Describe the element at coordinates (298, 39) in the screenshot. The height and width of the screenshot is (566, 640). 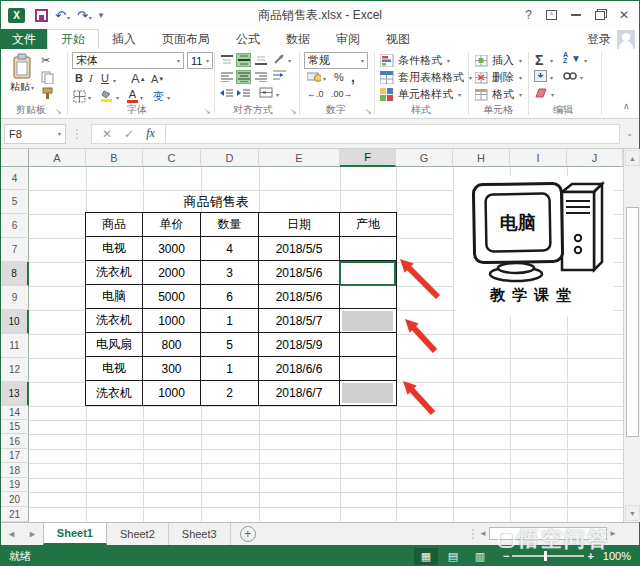
I see `tab-data: 数据` at that location.